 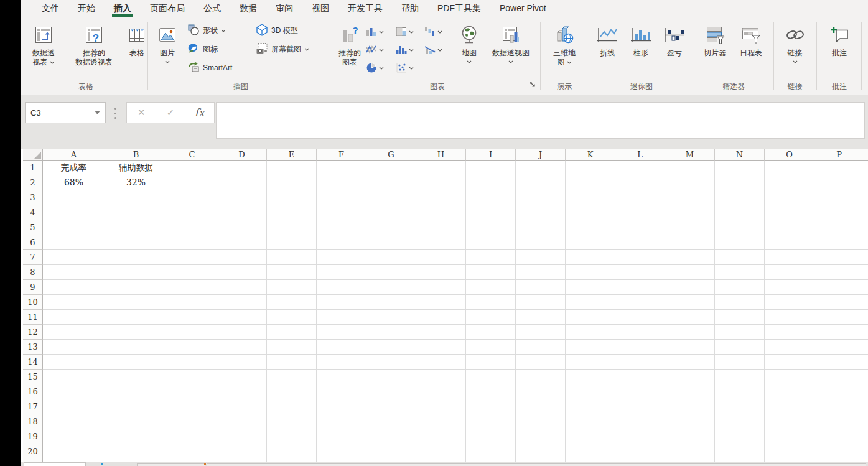 What do you see at coordinates (640, 392) in the screenshot?
I see `cell-L16` at bounding box center [640, 392].